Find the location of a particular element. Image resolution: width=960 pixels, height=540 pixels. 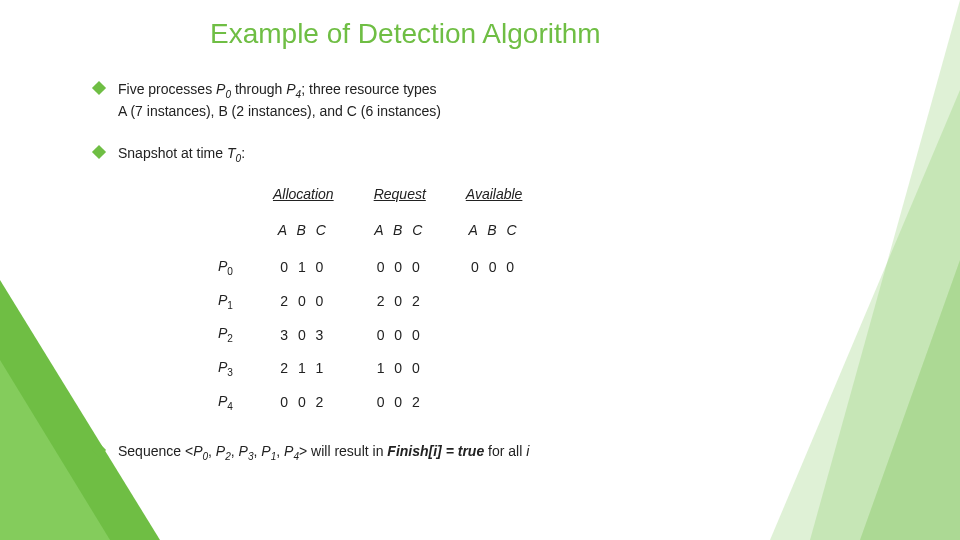

slide-title: Example of Detection Algorithm is located at coordinates (565, 34).